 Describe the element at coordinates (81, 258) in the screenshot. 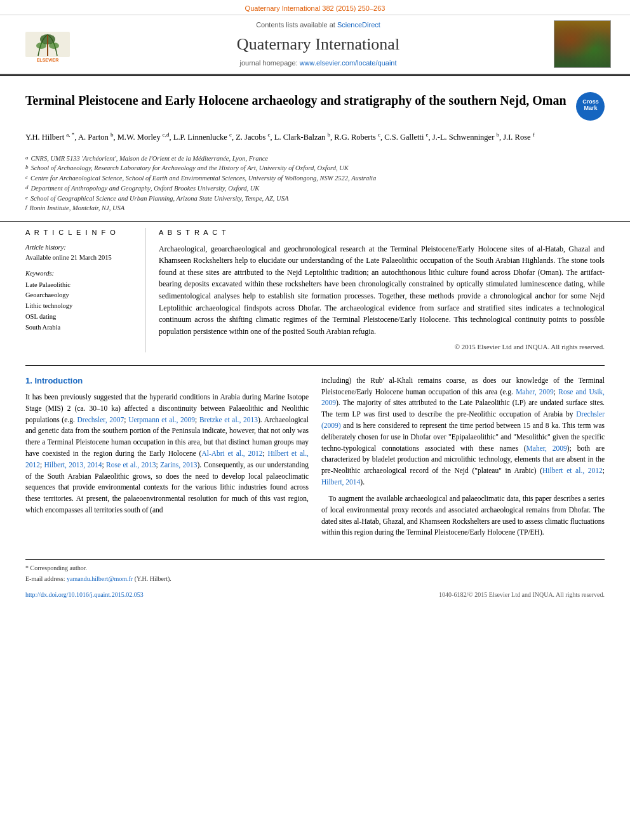

I see `available-online: Available online 21 March 2015` at that location.